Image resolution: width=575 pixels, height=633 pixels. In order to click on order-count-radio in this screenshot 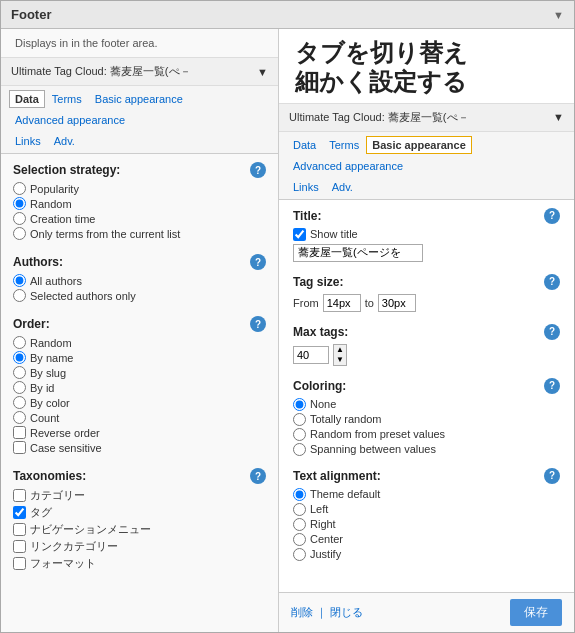, I will do `click(20, 418)`.